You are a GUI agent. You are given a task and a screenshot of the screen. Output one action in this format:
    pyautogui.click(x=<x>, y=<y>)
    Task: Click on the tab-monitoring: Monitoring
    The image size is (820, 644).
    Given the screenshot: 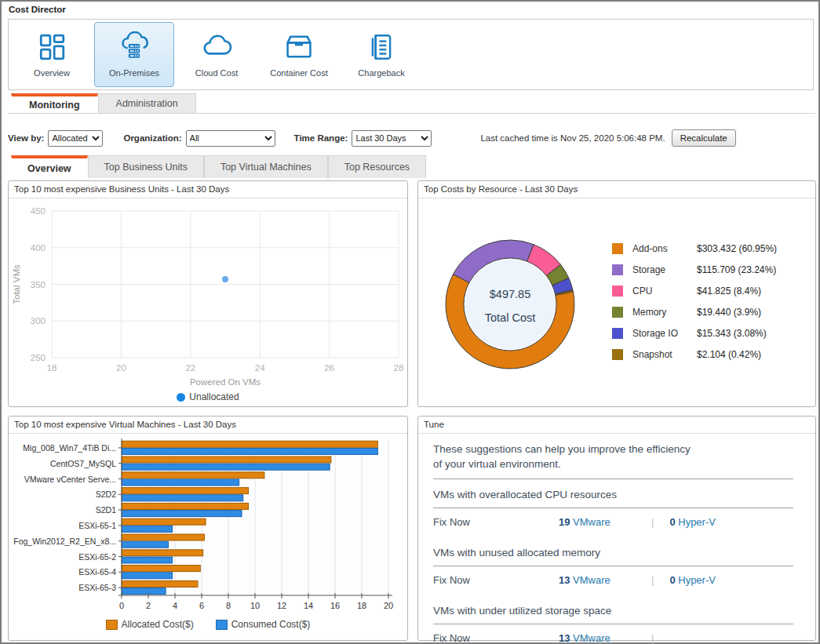 What is the action you would take?
    pyautogui.click(x=55, y=104)
    